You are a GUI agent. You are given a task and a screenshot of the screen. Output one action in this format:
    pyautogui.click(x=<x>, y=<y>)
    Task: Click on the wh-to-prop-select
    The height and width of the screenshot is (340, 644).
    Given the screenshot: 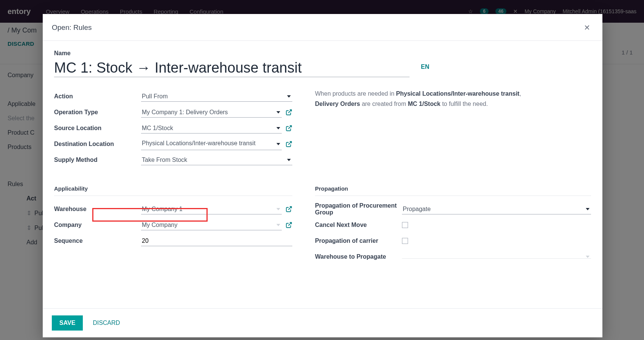 What is the action you would take?
    pyautogui.click(x=497, y=257)
    